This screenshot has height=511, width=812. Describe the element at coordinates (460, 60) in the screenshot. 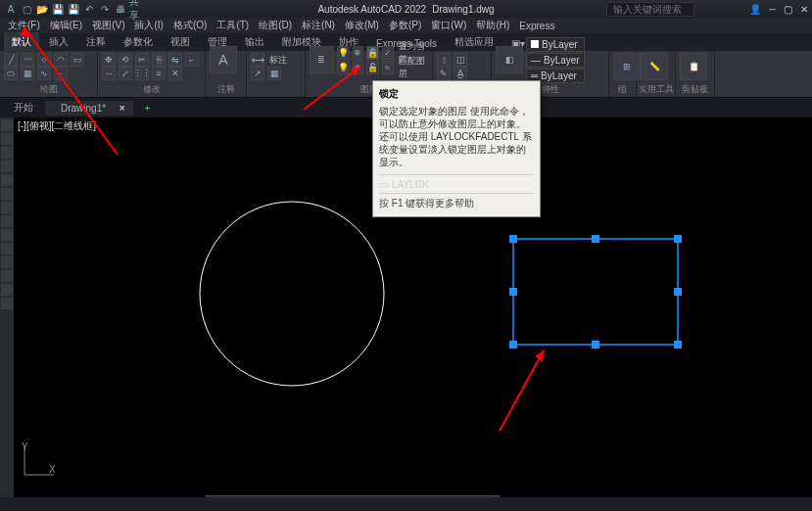

I see `create-block-icon: ◫` at that location.